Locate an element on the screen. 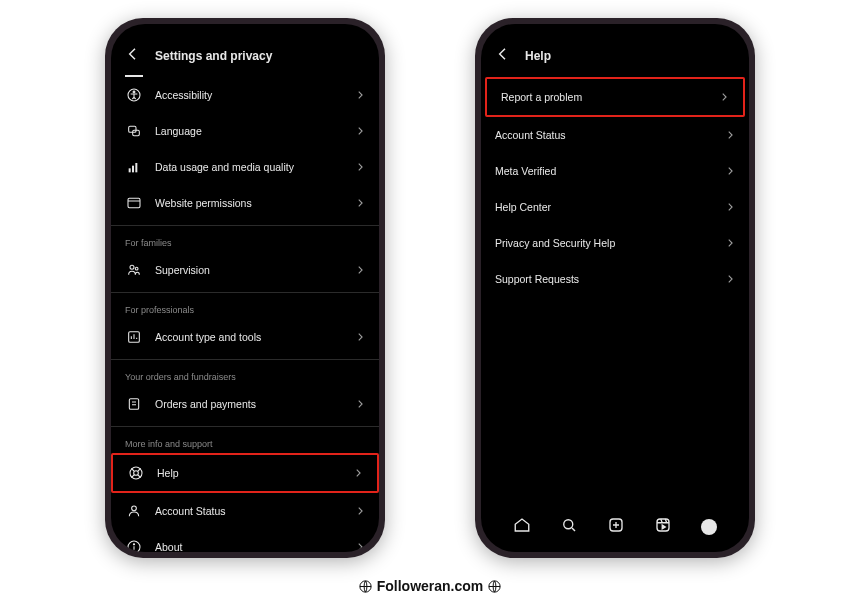 This screenshot has height=600, width=860. account-status-icon is located at coordinates (134, 511).